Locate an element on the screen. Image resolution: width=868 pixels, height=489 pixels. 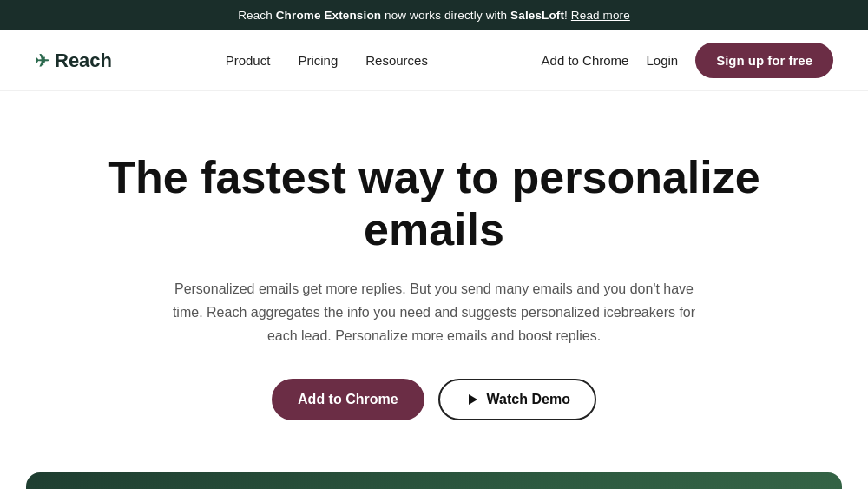
banner-prefix: Reach is located at coordinates (257, 16).